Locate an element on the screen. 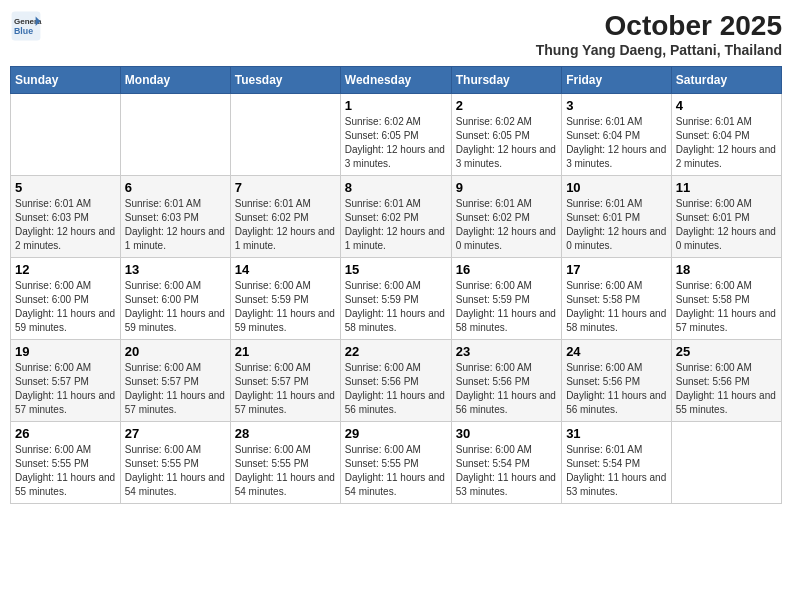 The image size is (792, 612). calendar-cell: 20Sunrise: 6:00 AM Sunset: 5:57 PM Dayli… is located at coordinates (175, 381).